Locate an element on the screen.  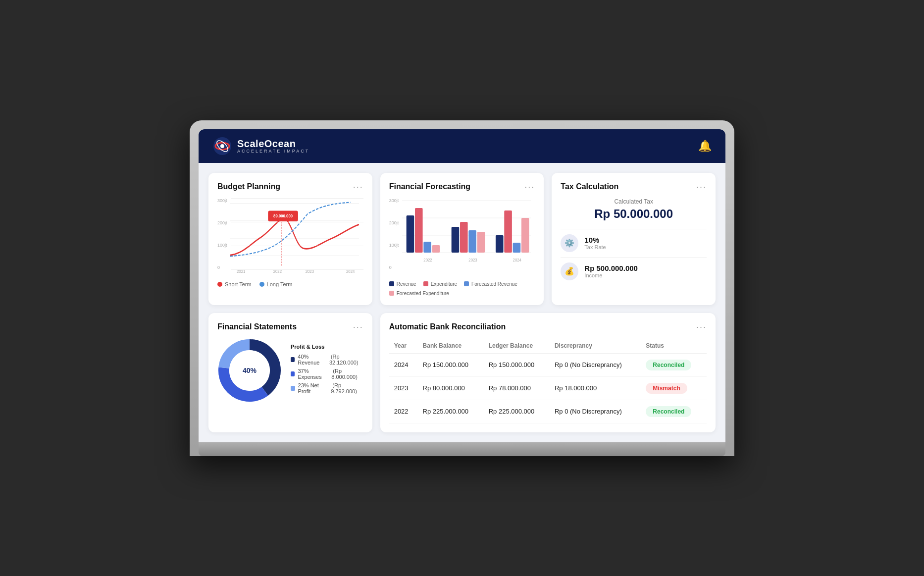
statements-title: Financial Statements is located at coordinates (257, 327).